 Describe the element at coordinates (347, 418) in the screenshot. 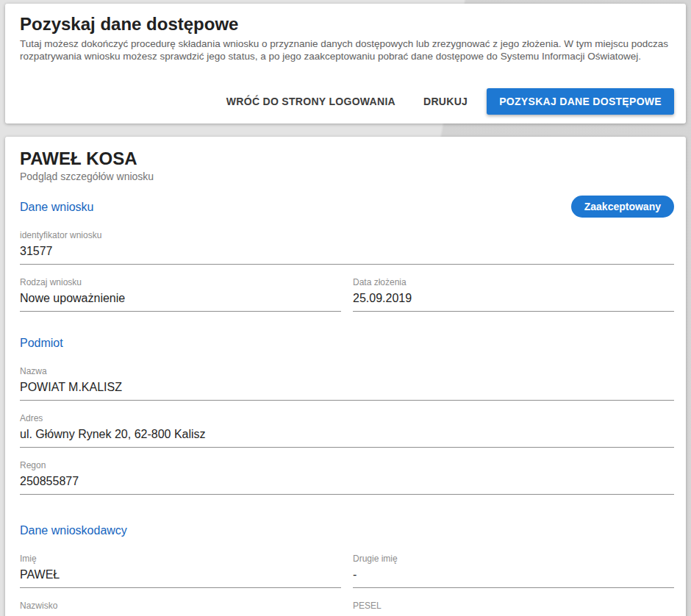

I see `field-label: Adres` at that location.